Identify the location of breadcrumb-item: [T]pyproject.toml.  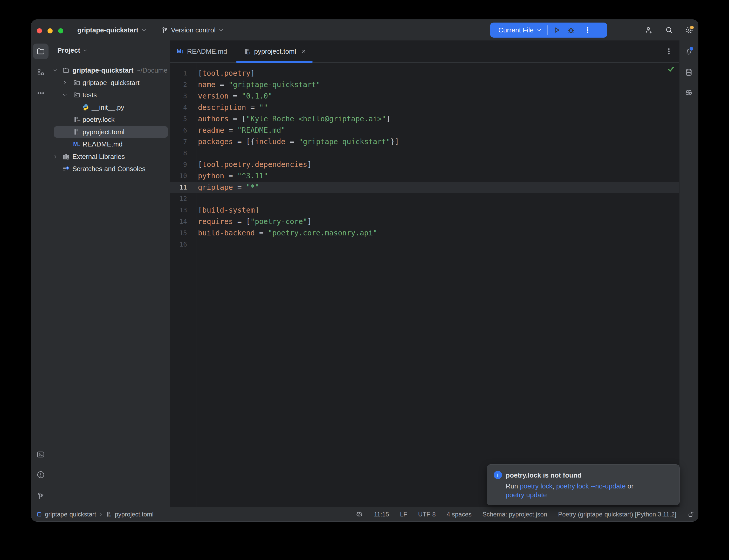
(129, 514).